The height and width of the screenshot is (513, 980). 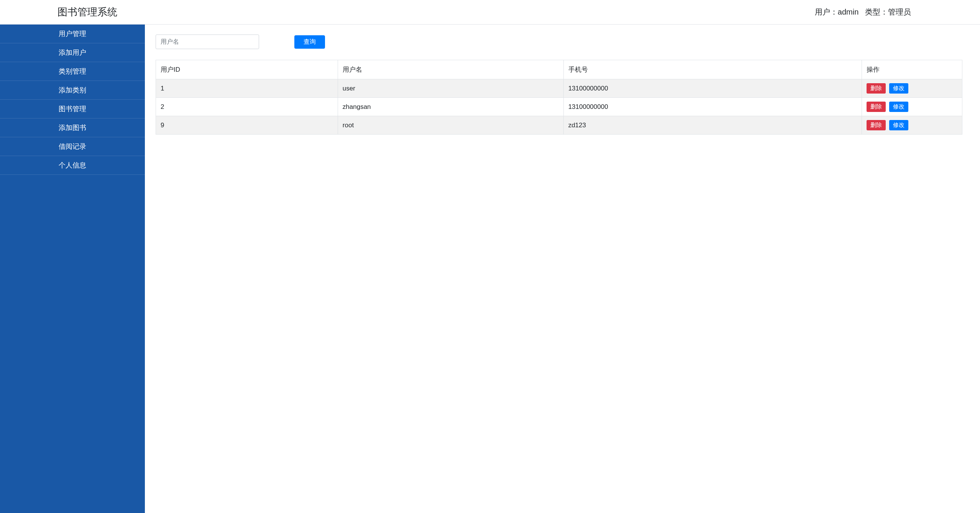 I want to click on sidebar-item-add-category: 添加类别, so click(x=72, y=90).